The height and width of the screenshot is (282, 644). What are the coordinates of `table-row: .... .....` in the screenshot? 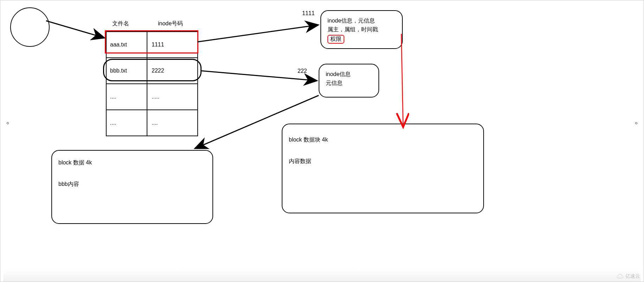 It's located at (152, 96).